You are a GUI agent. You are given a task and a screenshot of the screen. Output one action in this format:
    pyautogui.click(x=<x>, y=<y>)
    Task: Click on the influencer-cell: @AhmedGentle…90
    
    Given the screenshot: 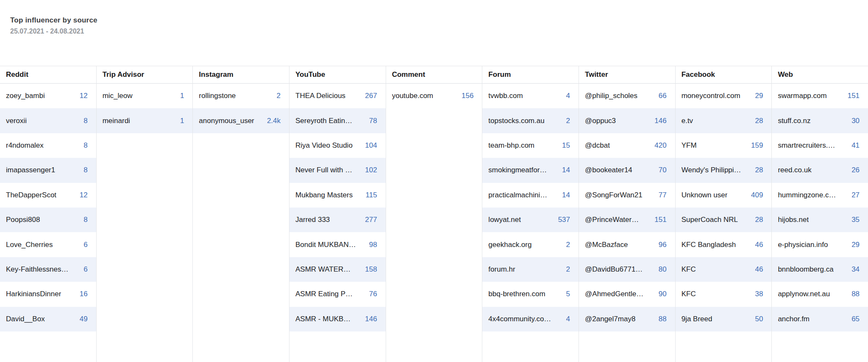 What is the action you would take?
    pyautogui.click(x=627, y=294)
    